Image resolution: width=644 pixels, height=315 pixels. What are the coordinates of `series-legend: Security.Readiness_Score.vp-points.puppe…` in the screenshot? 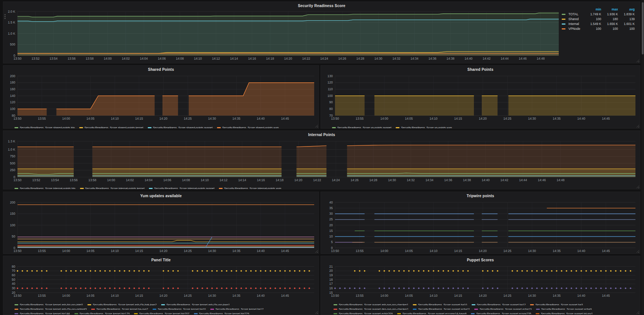 It's located at (485, 126).